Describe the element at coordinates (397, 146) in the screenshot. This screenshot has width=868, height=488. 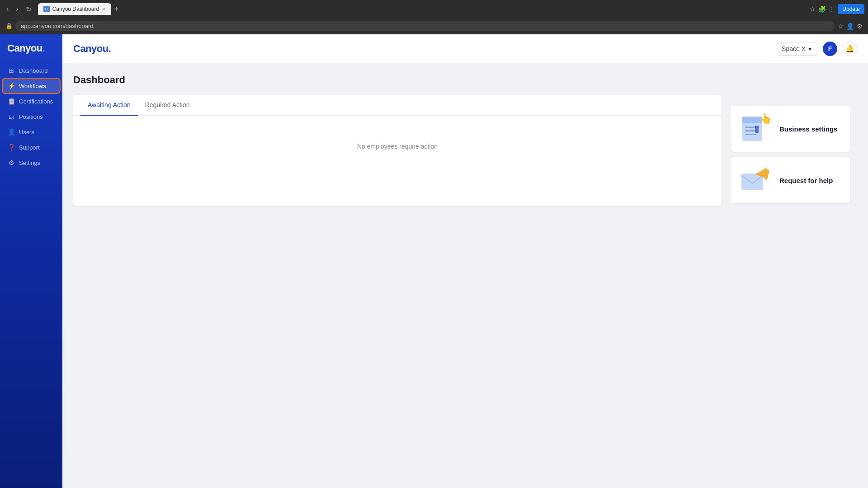
I see `empty-state-message: No employees require action` at that location.